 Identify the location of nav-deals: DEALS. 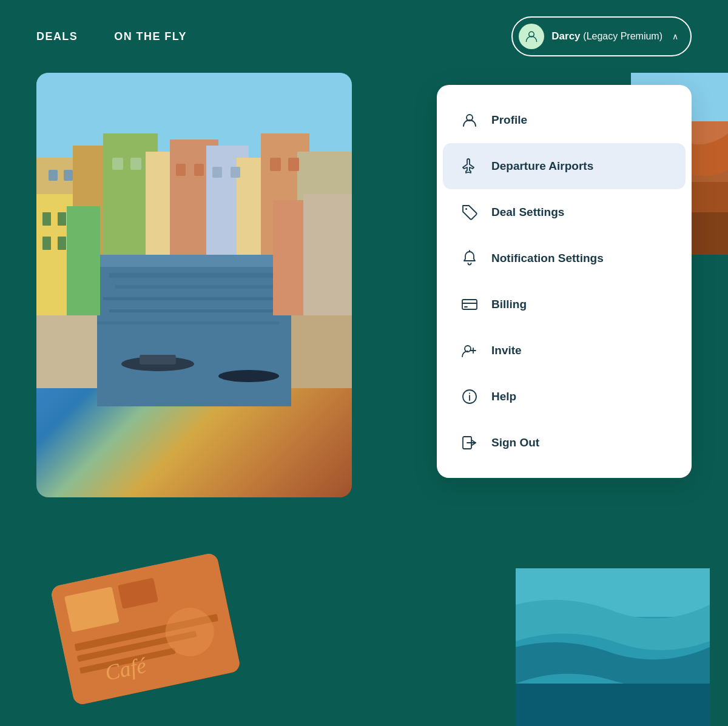
(57, 36).